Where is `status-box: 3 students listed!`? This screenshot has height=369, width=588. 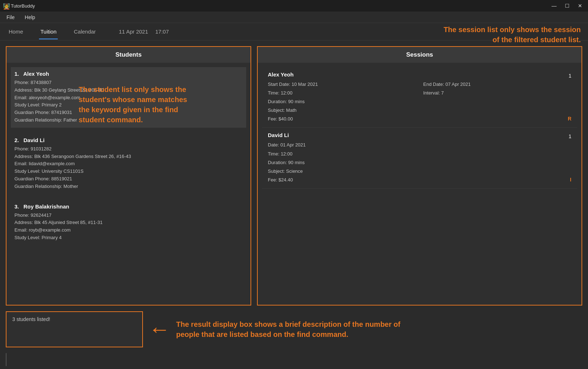 status-box: 3 students listed! is located at coordinates (74, 329).